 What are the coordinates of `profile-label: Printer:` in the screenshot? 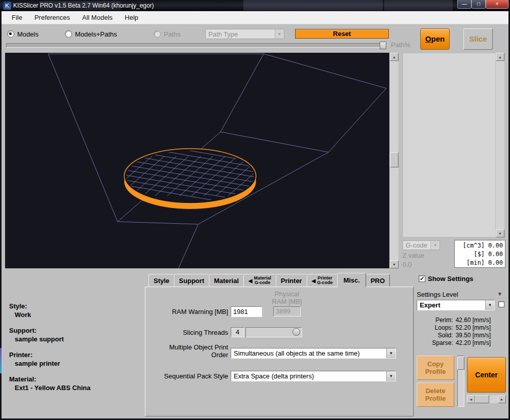 It's located at (34, 355).